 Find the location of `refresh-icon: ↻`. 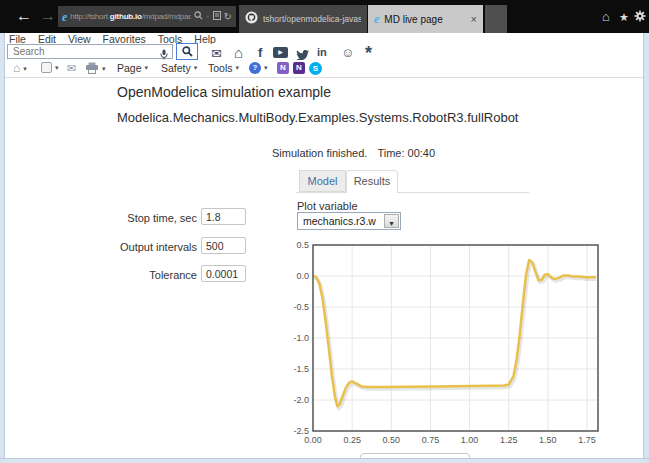

refresh-icon: ↻ is located at coordinates (228, 17).